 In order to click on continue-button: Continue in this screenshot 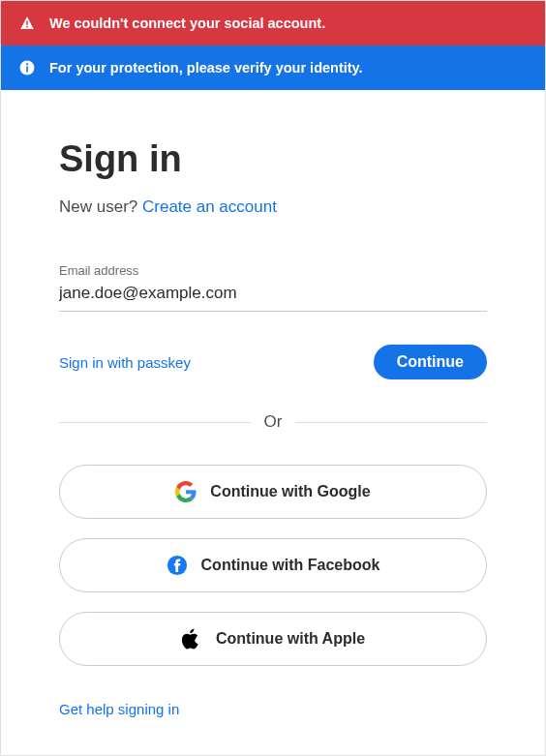, I will do `click(430, 362)`.